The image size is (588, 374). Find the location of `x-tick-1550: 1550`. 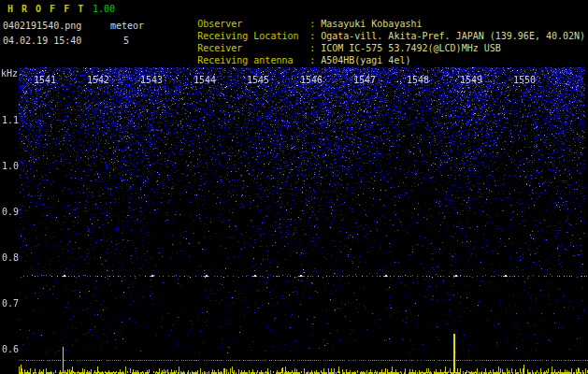

x-tick-1550: 1550 is located at coordinates (524, 80).